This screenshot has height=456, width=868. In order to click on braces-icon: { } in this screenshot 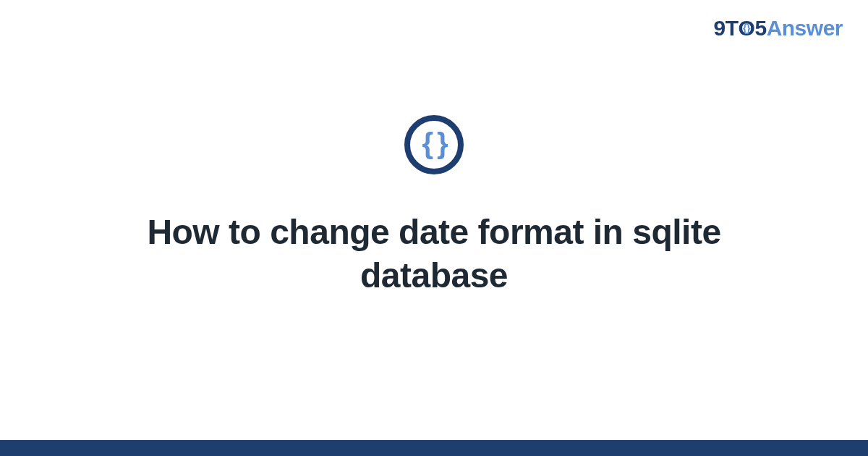, I will do `click(434, 145)`.